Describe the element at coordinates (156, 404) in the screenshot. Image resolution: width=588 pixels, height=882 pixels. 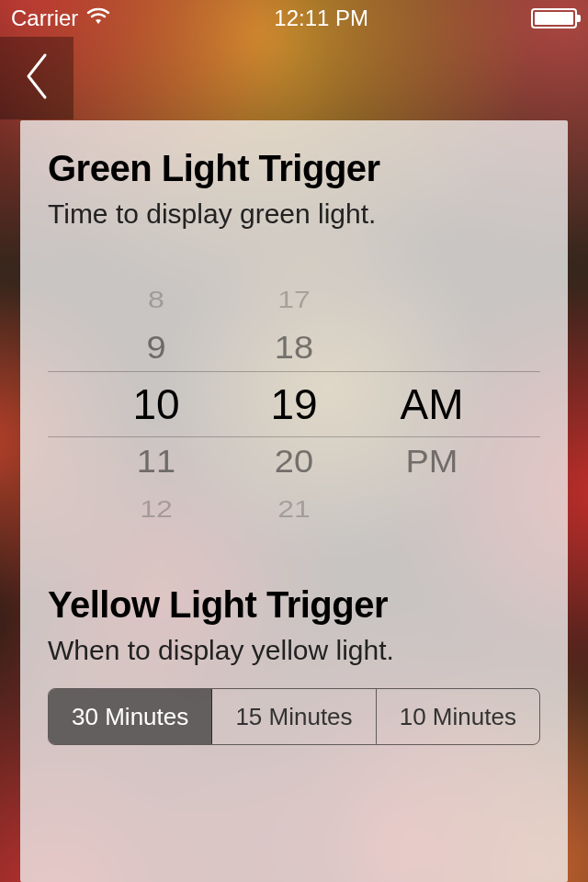
I see `picker-hour-selected: 10` at that location.